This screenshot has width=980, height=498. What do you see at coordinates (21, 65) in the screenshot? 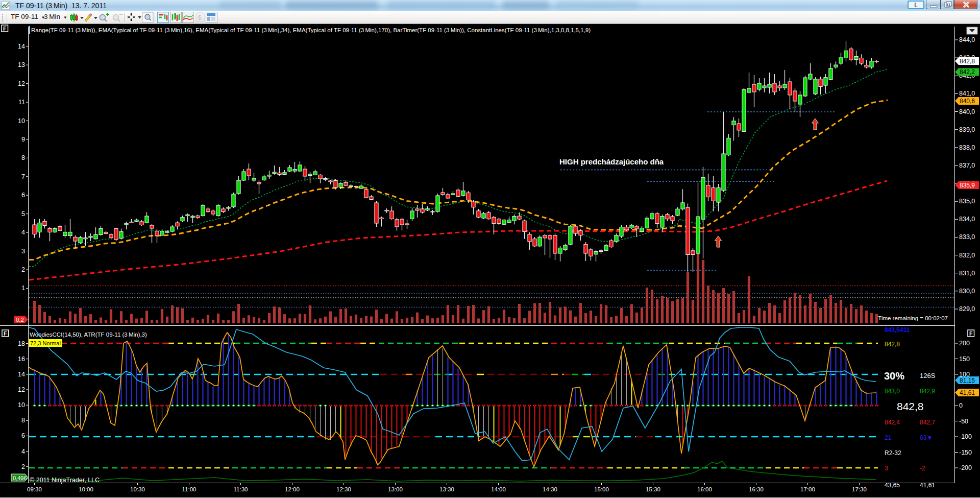
I see `svg-text: 13` at bounding box center [21, 65].